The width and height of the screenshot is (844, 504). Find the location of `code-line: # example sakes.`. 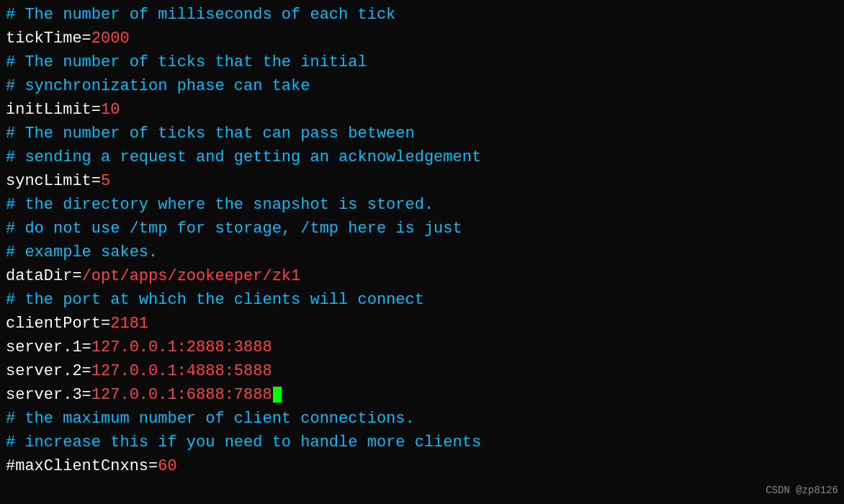

code-line: # example sakes. is located at coordinates (422, 252).